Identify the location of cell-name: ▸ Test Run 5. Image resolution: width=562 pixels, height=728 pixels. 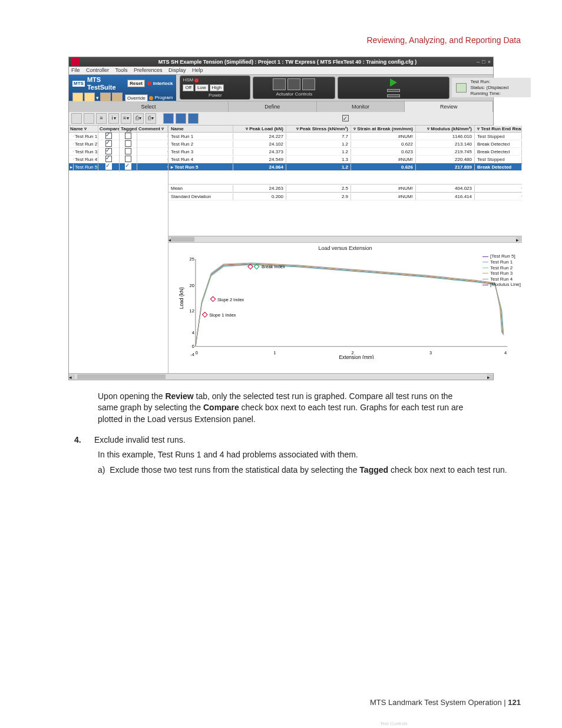
(201, 167).